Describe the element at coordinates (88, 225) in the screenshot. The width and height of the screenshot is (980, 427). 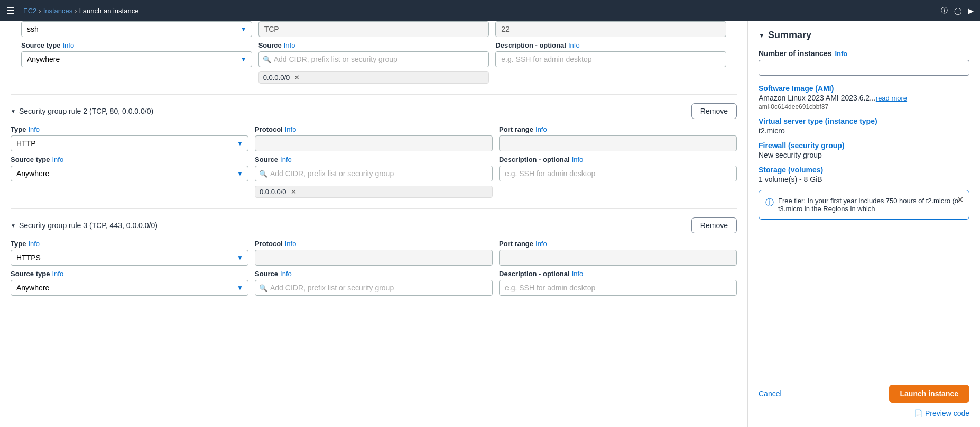
I see `rule3-title: Security group rule 3 (TCP, 443, 0.0.0.0…` at that location.